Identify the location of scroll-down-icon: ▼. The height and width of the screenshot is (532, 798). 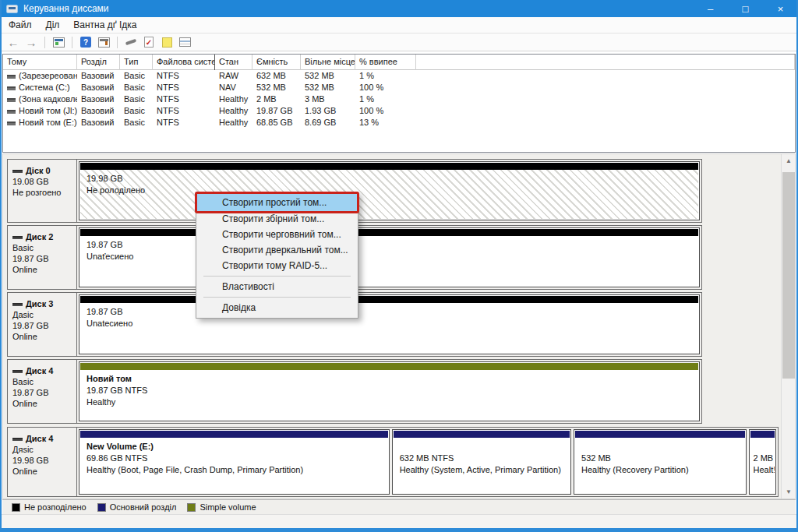
(789, 492).